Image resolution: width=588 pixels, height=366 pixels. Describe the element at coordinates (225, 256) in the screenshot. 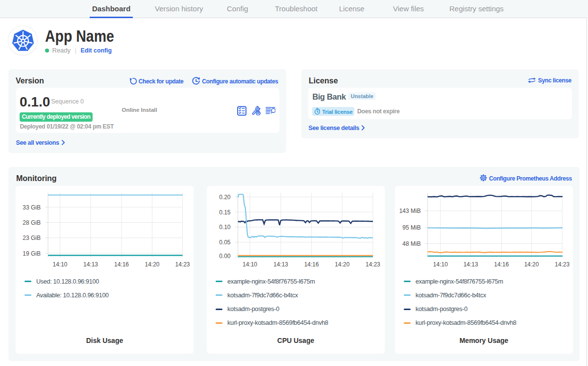

I see `svg-text: 0.00` at that location.